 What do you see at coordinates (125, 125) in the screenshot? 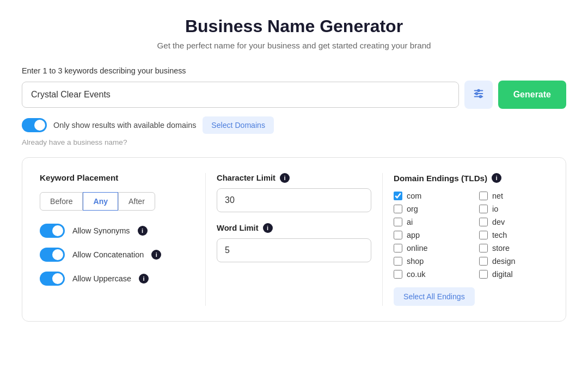
I see `domain-toggle-label: Only show results with available domains` at bounding box center [125, 125].